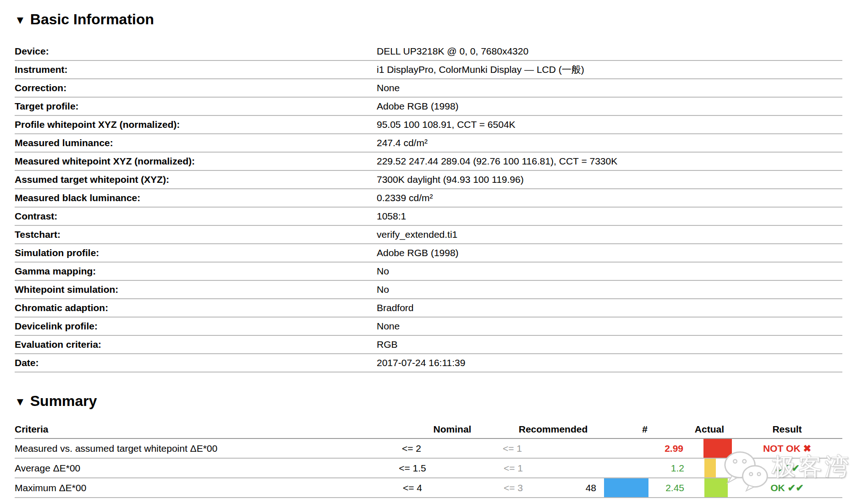 The image size is (857, 504). I want to click on summary-row: Measured vs. assumed target whitepoint Δ…, so click(428, 449).